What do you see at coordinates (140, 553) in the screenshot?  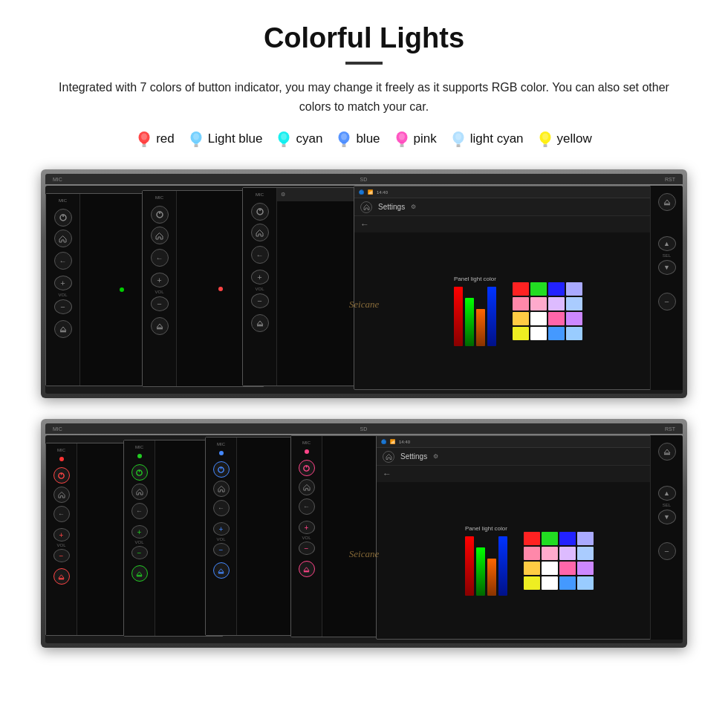 I see `vol-minus-B: −` at bounding box center [140, 553].